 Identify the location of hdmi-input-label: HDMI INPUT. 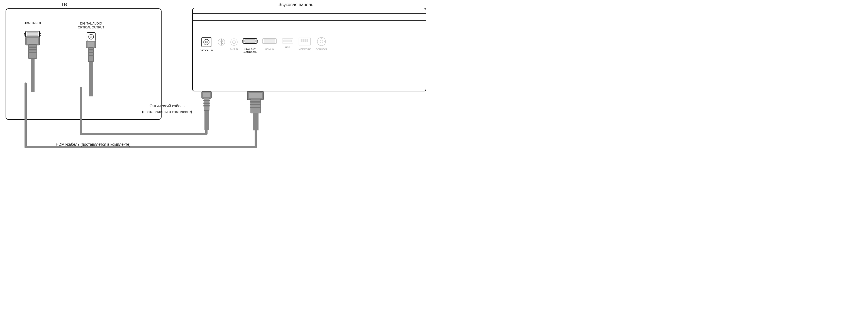
(33, 23).